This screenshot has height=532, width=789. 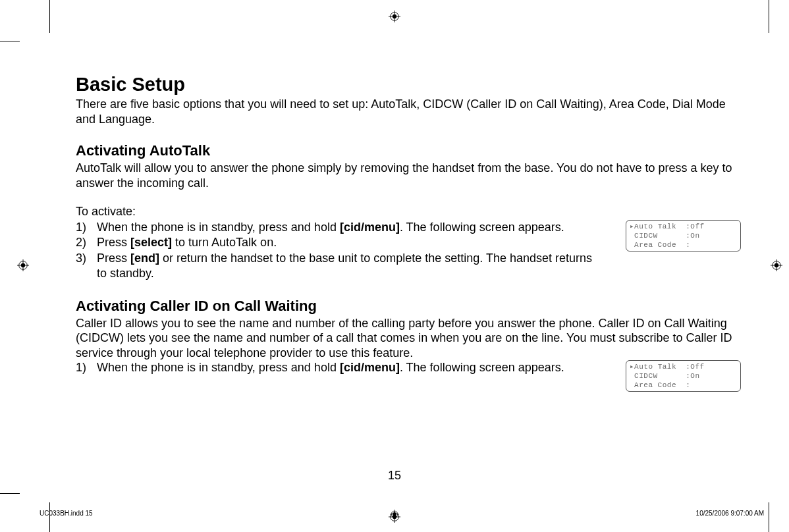 What do you see at coordinates (408, 151) in the screenshot?
I see `heading-autotalk: Activating AutoTalk` at bounding box center [408, 151].